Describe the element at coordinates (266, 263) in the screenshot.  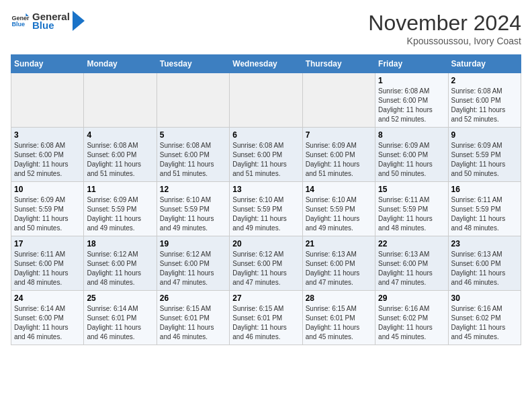
I see `calendar-cell: 20Sunrise: 6:12 AMSunset: 6:00 PMDayligh…` at that location.